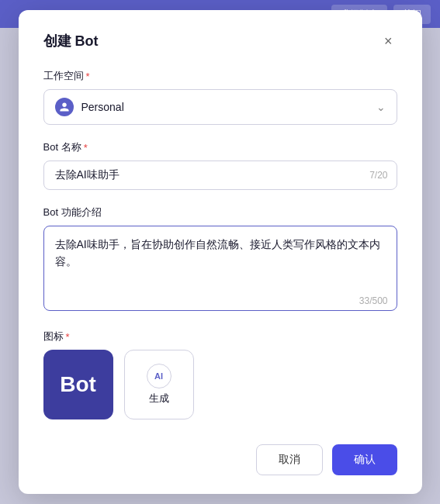 The width and height of the screenshot is (440, 504). I want to click on icon-required: *, so click(68, 337).